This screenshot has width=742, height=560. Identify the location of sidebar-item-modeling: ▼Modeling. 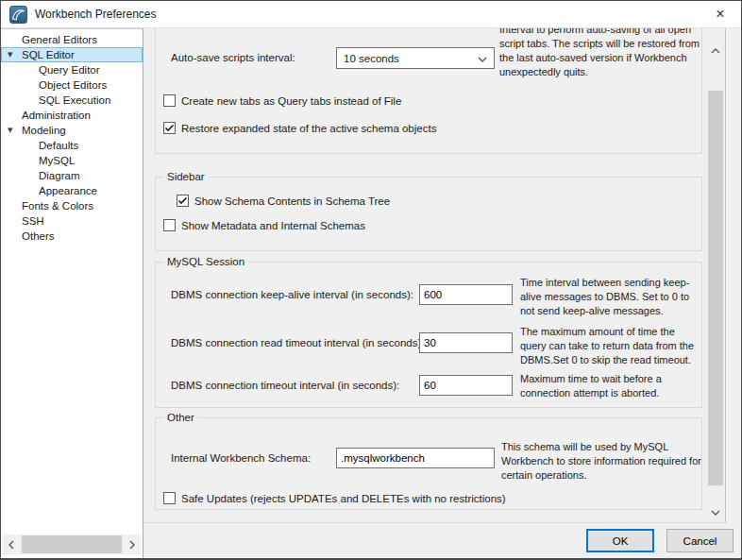
(72, 130).